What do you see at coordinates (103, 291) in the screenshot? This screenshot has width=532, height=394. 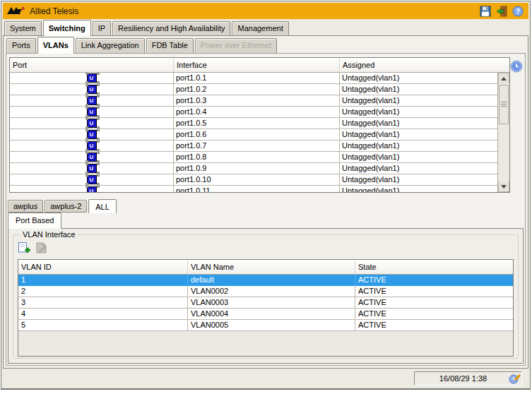 I see `vlan-id-cell: 2` at bounding box center [103, 291].